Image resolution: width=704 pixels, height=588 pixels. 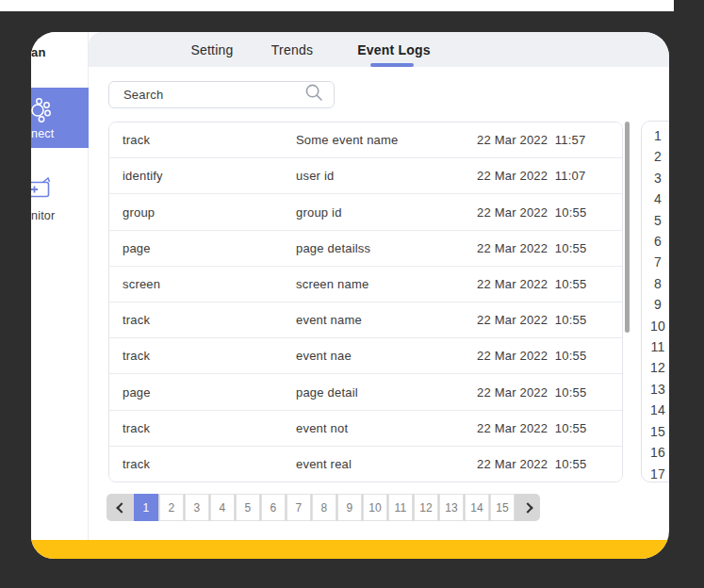 What do you see at coordinates (146, 507) in the screenshot?
I see `pagination-page-1: 1` at bounding box center [146, 507].